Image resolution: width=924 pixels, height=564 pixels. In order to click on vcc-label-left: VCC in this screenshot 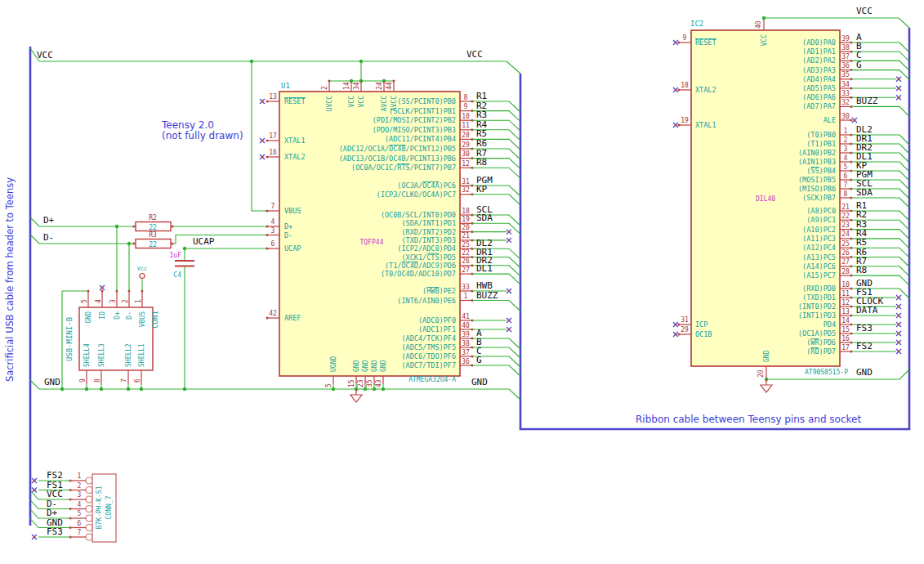, I will do `click(45, 56)`.